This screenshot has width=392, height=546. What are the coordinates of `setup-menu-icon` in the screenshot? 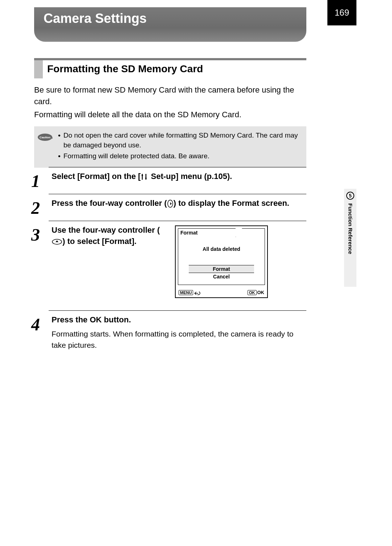 It's located at (145, 177).